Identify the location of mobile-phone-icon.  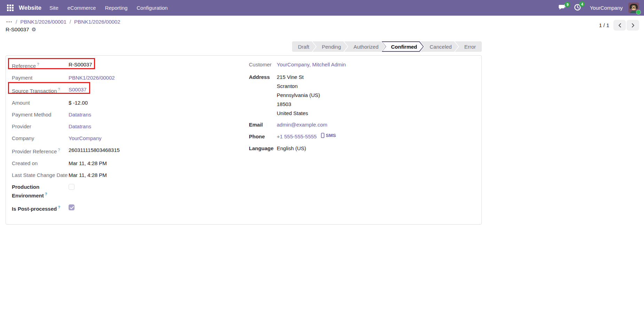
(323, 136).